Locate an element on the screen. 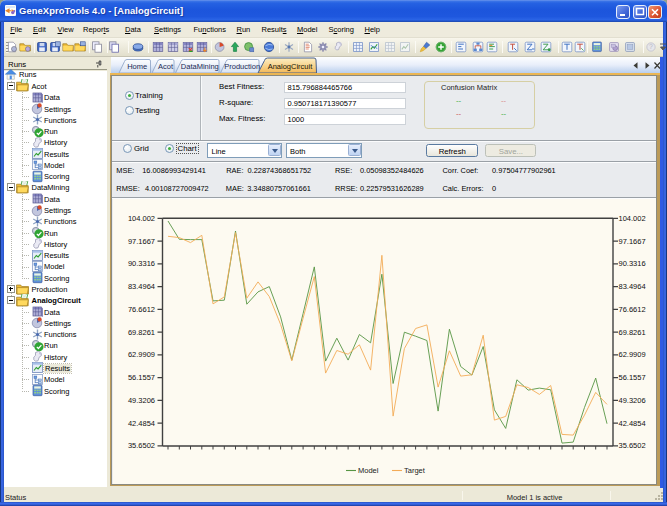  svg-text: Acot is located at coordinates (166, 66).